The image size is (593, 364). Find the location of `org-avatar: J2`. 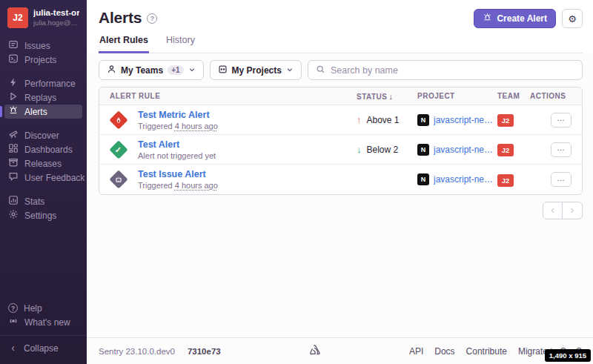

org-avatar: J2 is located at coordinates (18, 18).